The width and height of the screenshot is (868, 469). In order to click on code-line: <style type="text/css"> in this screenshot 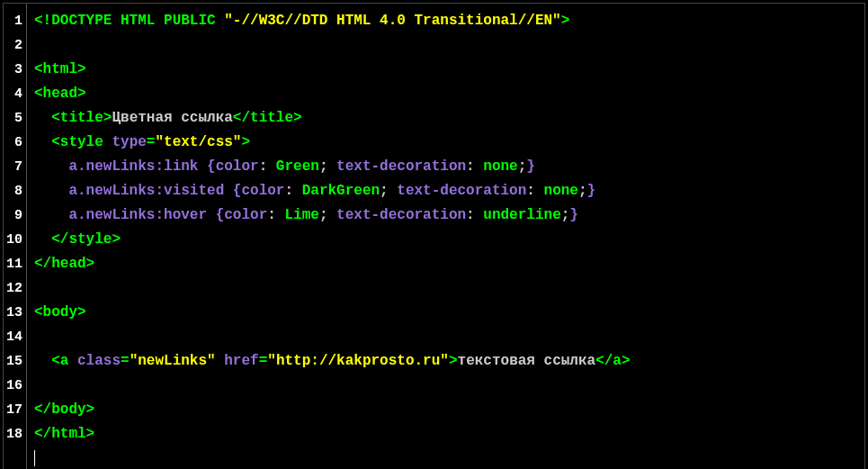, I will do `click(446, 142)`.